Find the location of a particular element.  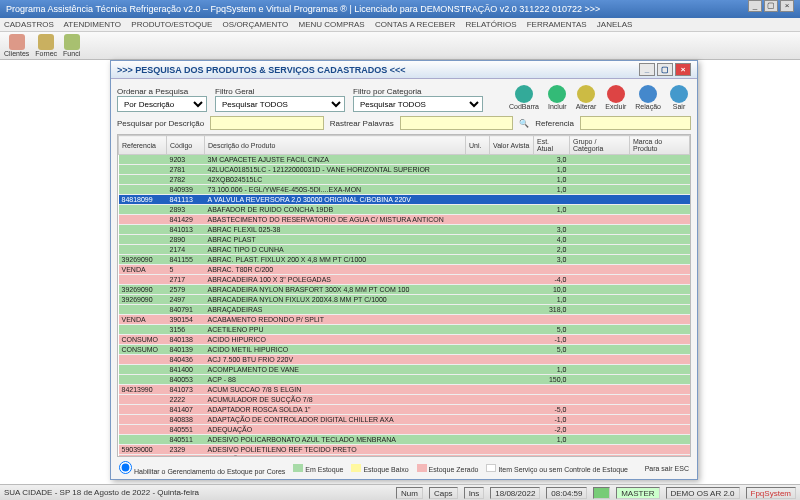

table-row: 3156ACETILENO PPU5,0 is located at coordinates (404, 330).